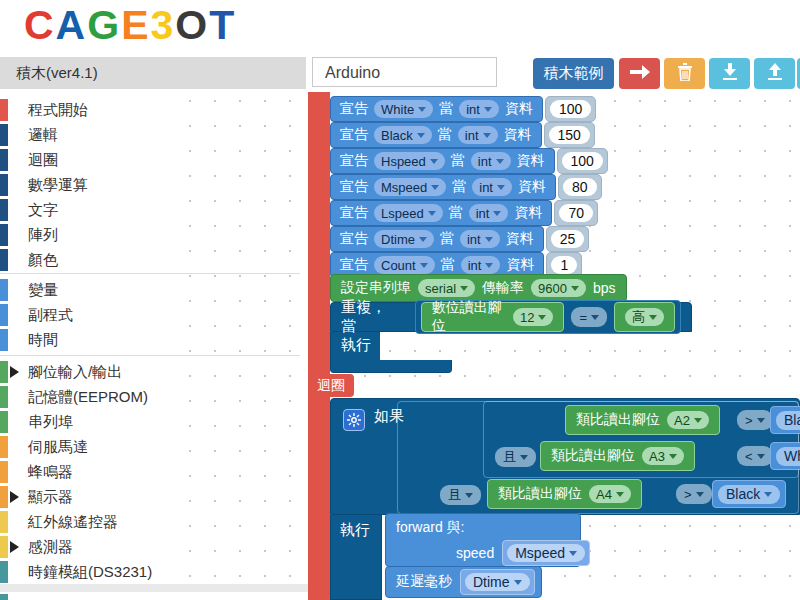 This screenshot has height=600, width=800. What do you see at coordinates (564, 494) in the screenshot?
I see `analog-read-block: 類比讀出腳位A4` at bounding box center [564, 494].